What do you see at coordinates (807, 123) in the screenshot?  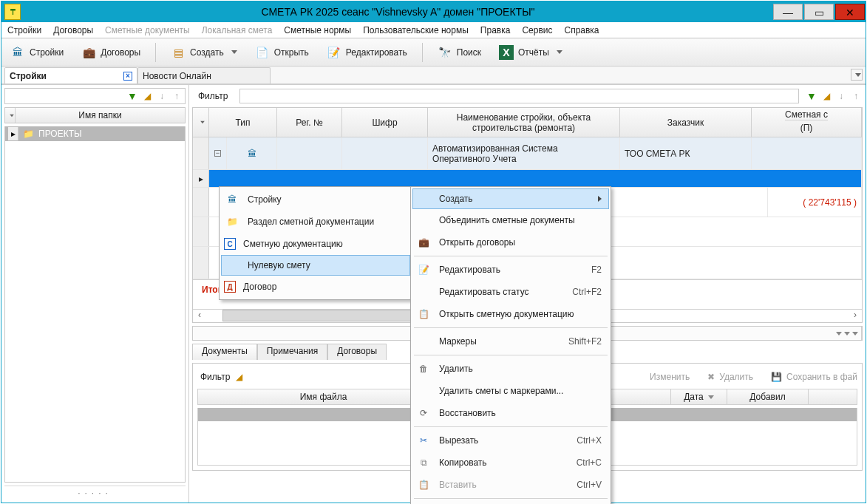 I see `col-smeta: Сметная с (П)` at bounding box center [807, 123].